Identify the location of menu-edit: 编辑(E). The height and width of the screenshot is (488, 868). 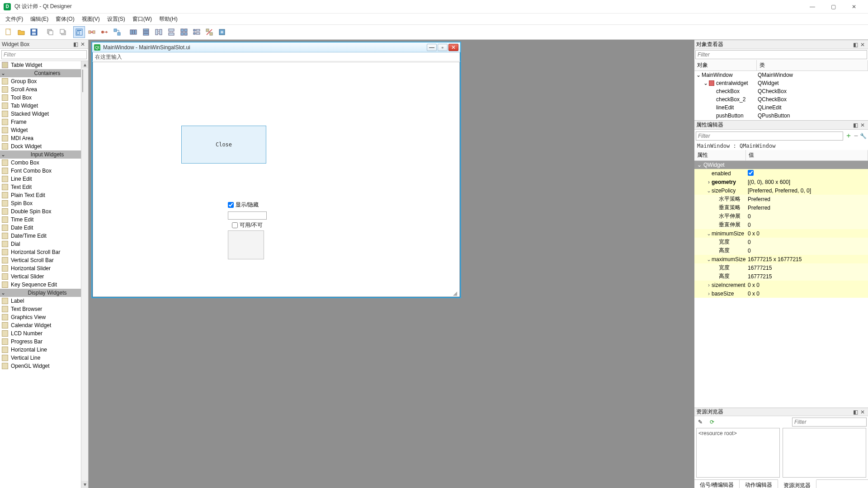
(39, 19).